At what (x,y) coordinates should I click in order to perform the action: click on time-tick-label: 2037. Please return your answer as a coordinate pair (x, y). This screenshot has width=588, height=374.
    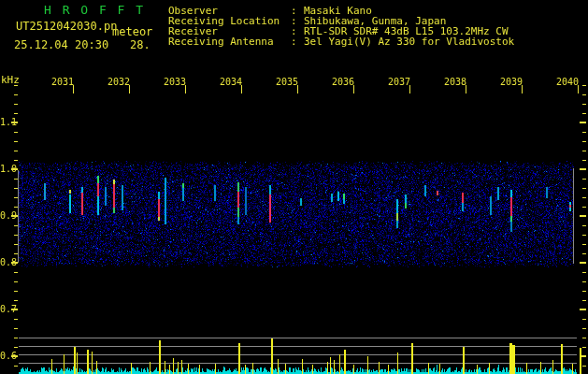
    Looking at the image, I should click on (399, 82).